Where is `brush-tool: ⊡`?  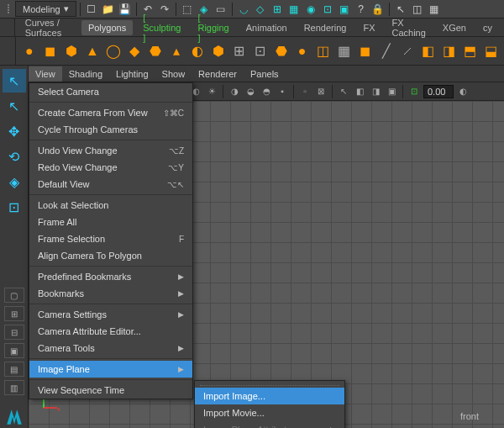 brush-tool: ⊡ is located at coordinates (14, 207).